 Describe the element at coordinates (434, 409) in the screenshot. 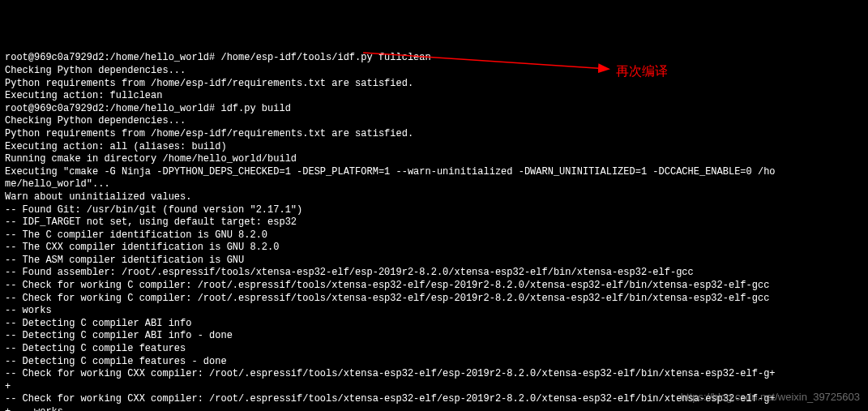

I see `terminal-line: + -- works` at that location.